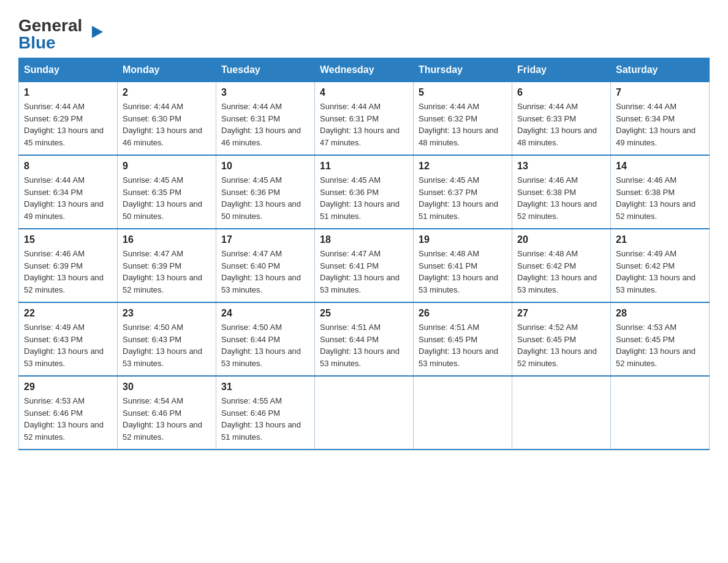 The height and width of the screenshot is (563, 728). Describe the element at coordinates (364, 119) in the screenshot. I see `calendar-week-row: 1 Sunrise: 4:44 AMSunset: 6:29 PMDayligh…` at that location.